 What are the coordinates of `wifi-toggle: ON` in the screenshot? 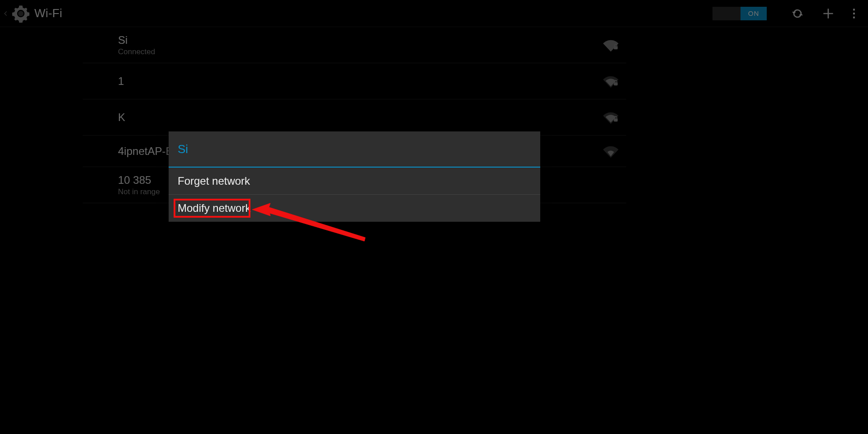 It's located at (740, 14).